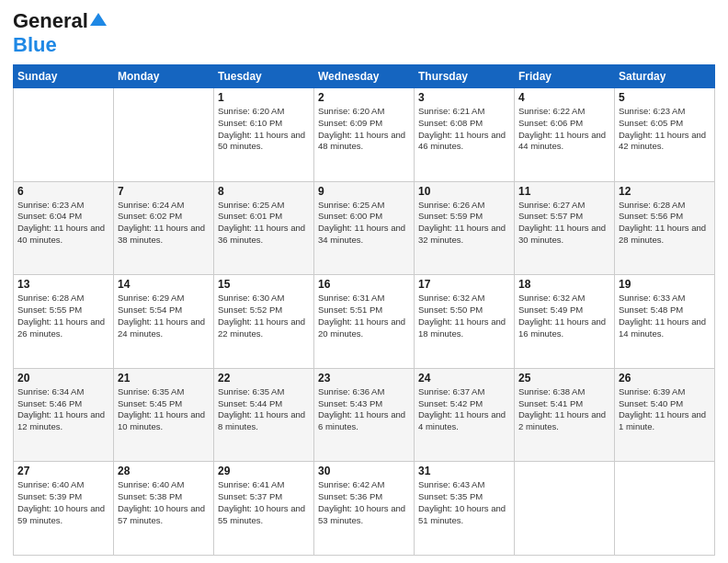 Image resolution: width=728 pixels, height=563 pixels. I want to click on day-cell-16: 16Sunrise: 6:31 AM Sunset: 5:51 PM Dayli…, so click(364, 322).